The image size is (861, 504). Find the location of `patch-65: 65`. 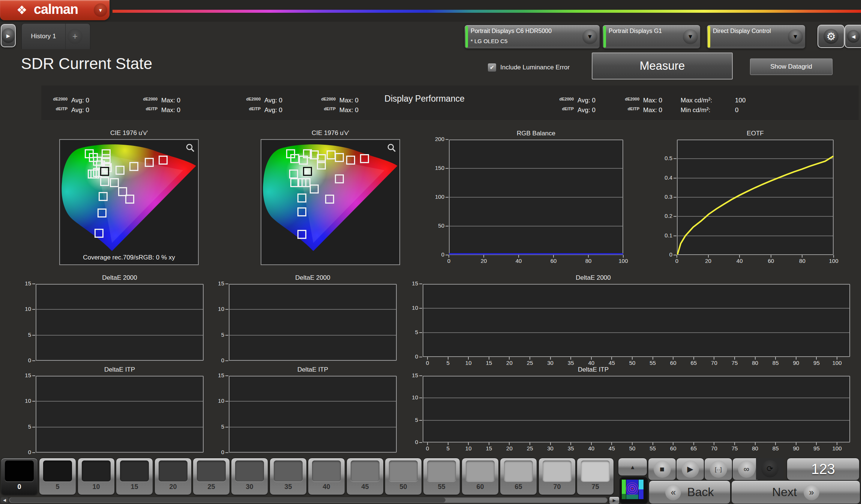

patch-65: 65 is located at coordinates (518, 476).